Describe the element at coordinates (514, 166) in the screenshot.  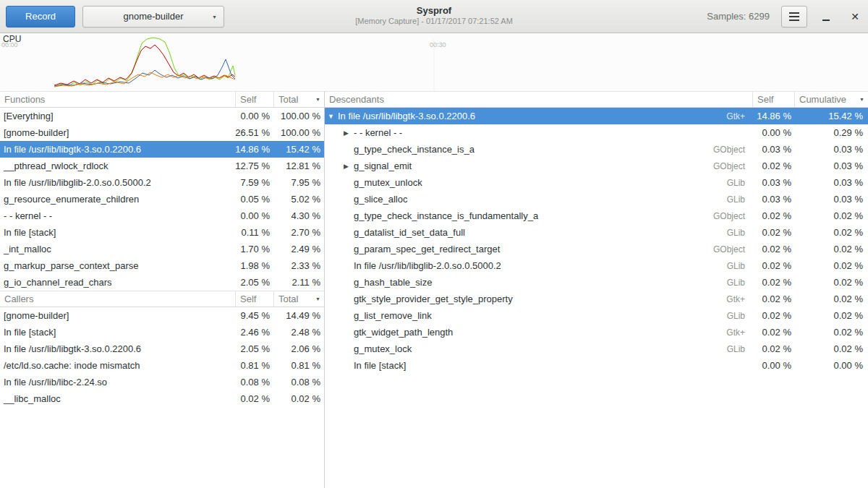
I see `tree-cell: ▶g_signal_emit` at that location.